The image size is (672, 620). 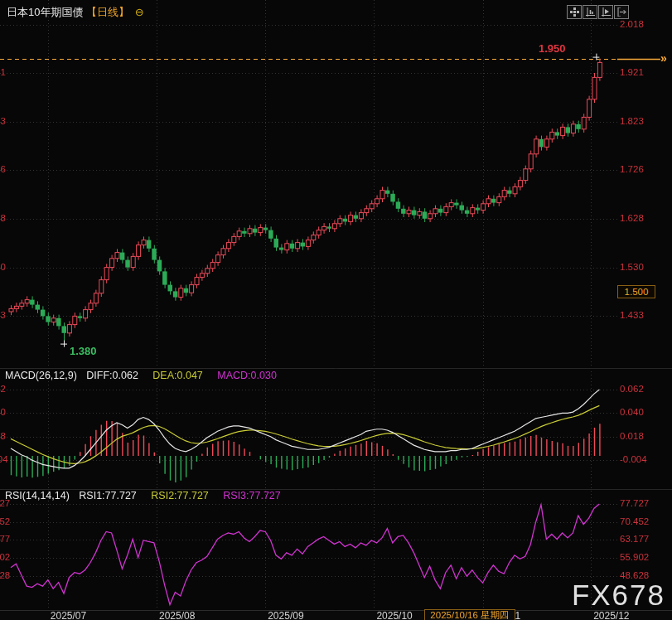 I want to click on time-axis-month-label: 2025/07, so click(x=68, y=615).